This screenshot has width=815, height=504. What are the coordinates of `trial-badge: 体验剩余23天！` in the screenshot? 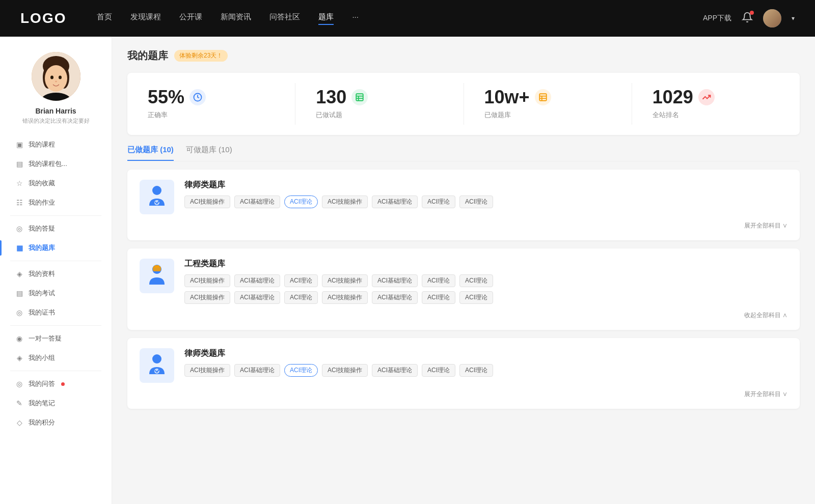 It's located at (201, 56).